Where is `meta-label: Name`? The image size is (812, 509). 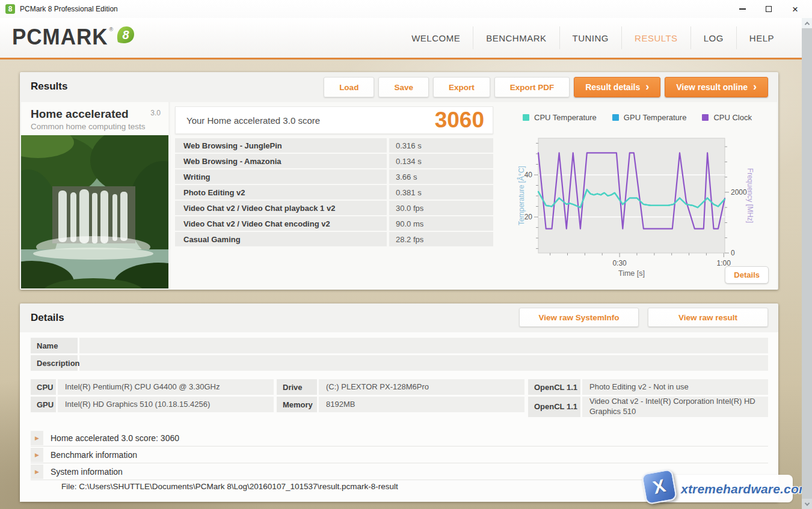
meta-label: Name is located at coordinates (54, 346).